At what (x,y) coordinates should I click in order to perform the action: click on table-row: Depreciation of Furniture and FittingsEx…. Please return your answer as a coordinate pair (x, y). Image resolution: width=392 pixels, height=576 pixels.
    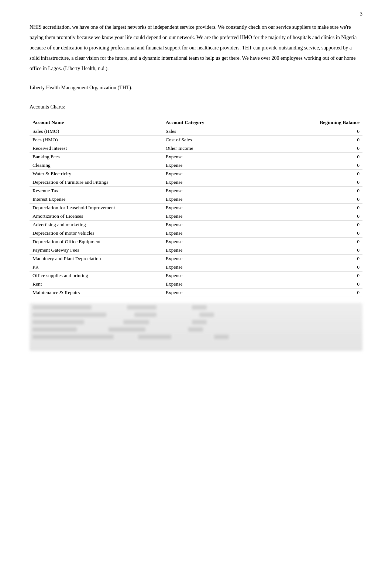
    Looking at the image, I should click on (196, 182).